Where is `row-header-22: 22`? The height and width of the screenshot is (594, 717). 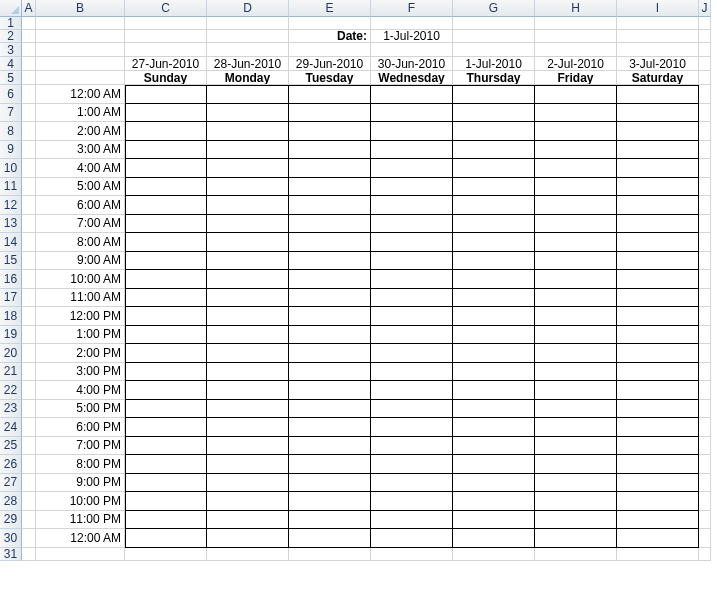 row-header-22: 22 is located at coordinates (11, 390).